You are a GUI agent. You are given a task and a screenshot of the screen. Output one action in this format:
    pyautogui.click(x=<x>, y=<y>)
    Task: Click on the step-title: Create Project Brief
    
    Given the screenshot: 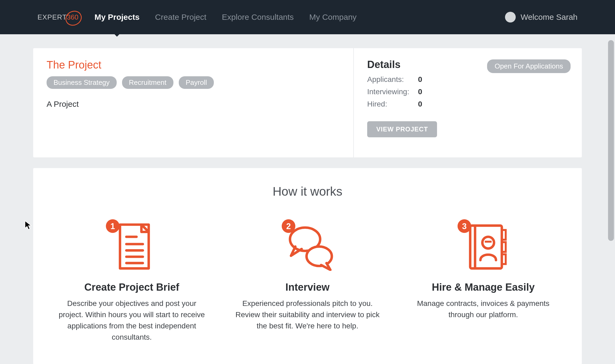 What is the action you would take?
    pyautogui.click(x=132, y=287)
    